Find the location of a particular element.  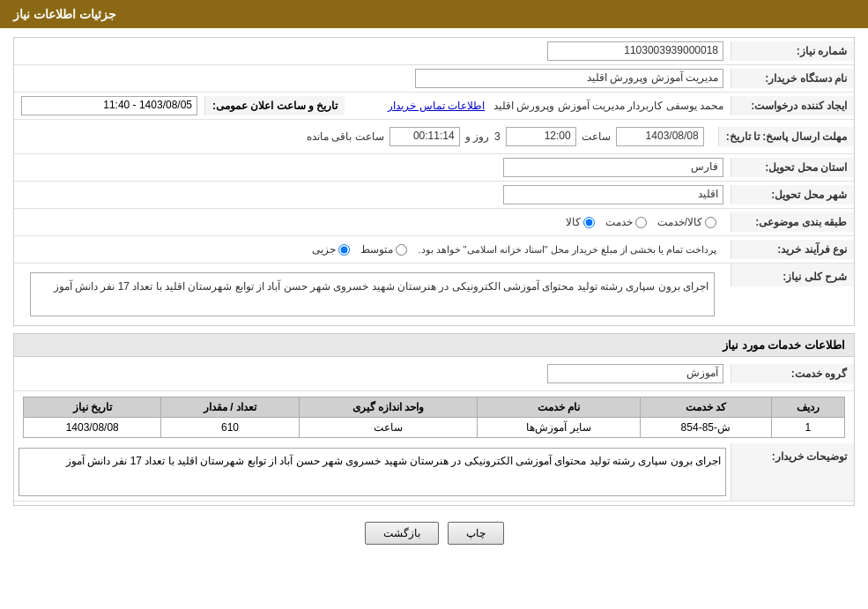

province-input: فارس is located at coordinates (613, 167).